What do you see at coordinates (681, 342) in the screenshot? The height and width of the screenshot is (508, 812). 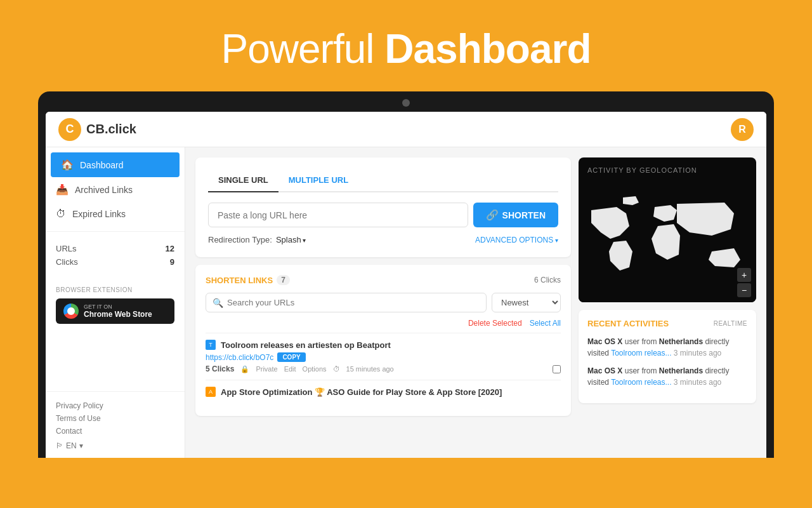 I see `activity-country: Netherlands` at bounding box center [681, 342].